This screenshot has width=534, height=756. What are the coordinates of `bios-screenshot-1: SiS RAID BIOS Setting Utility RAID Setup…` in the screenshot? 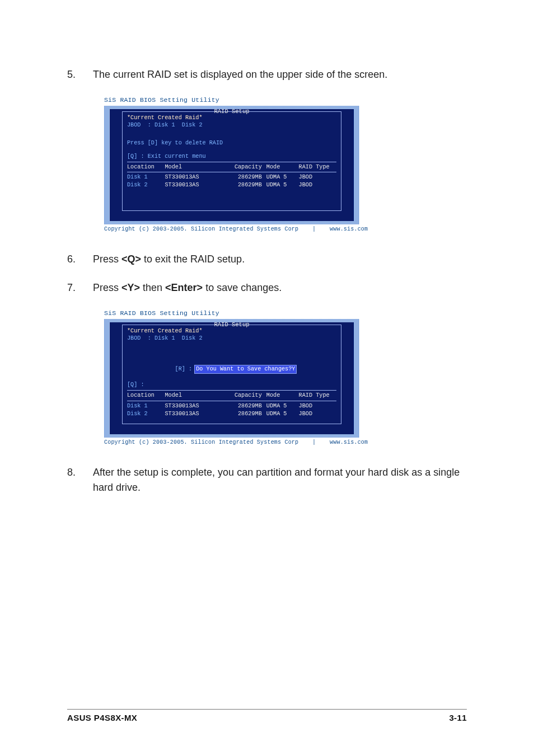 It's located at (285, 165).